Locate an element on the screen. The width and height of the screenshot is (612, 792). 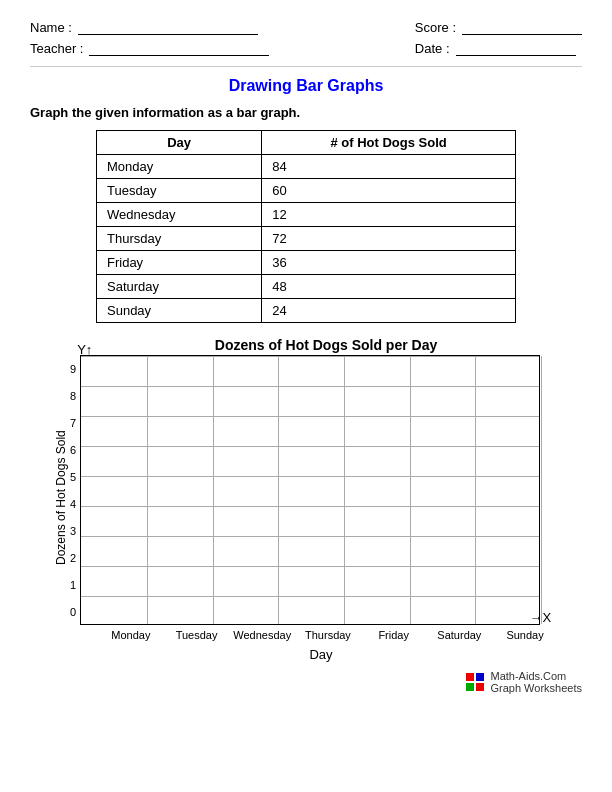
table-day: Tuesday is located at coordinates (180, 191).